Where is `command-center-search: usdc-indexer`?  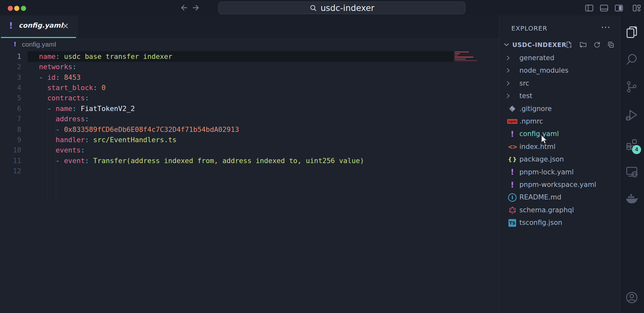
command-center-search: usdc-indexer is located at coordinates (342, 8).